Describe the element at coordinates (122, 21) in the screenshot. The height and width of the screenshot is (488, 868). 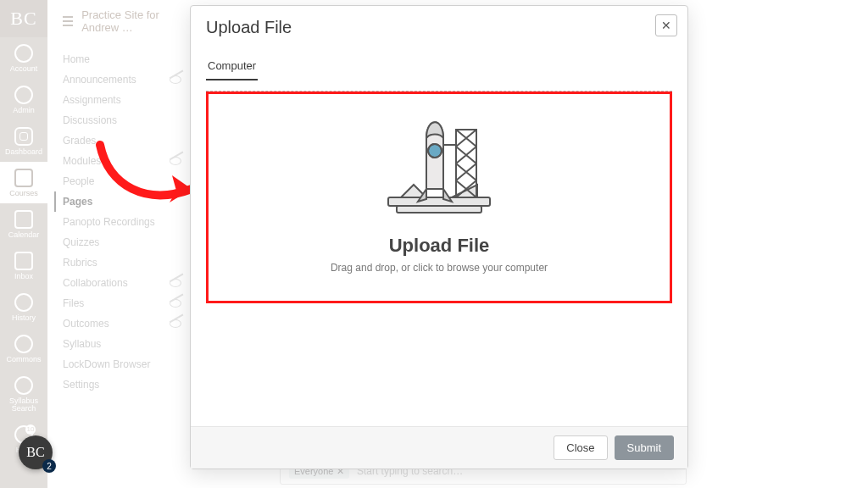
I see `course-header: Practice Site for Andrew …` at that location.